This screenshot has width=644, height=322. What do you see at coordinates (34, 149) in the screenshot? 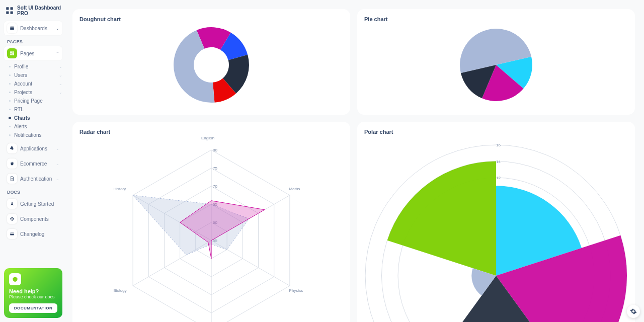
I see `nav-applications-label: Applications` at bounding box center [34, 149].